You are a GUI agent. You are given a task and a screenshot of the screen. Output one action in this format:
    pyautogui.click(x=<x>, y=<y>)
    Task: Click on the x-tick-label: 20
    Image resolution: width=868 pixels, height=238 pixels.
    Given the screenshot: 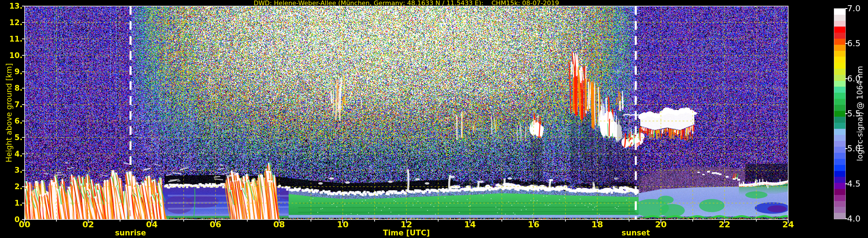 What is the action you would take?
    pyautogui.click(x=661, y=225)
    